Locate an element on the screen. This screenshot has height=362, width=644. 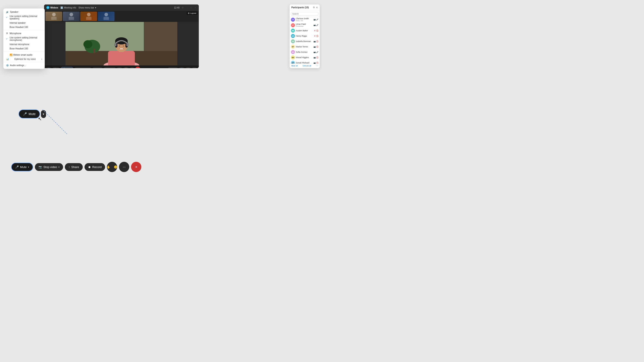
end-call-button: ✕ is located at coordinates (138, 67).